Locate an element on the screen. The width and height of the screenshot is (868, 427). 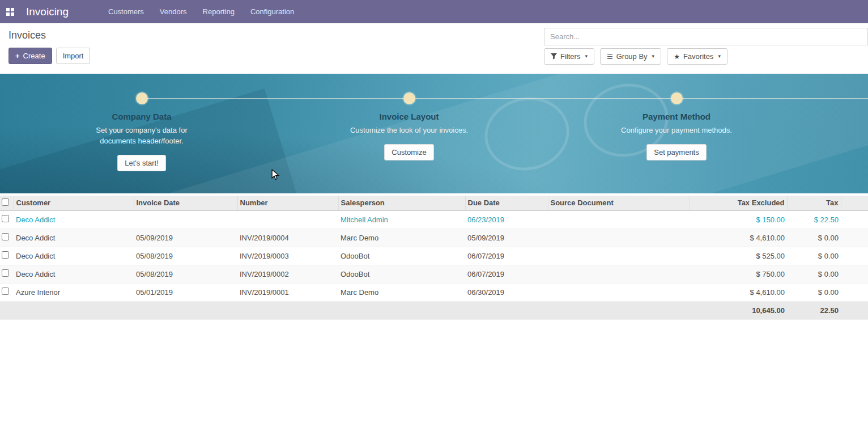
total-tax: 22.50 is located at coordinates (814, 310).